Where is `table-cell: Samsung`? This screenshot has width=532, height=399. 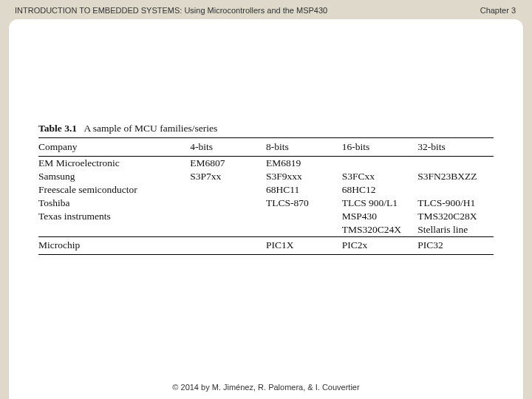
table-cell: Samsung is located at coordinates (114, 177).